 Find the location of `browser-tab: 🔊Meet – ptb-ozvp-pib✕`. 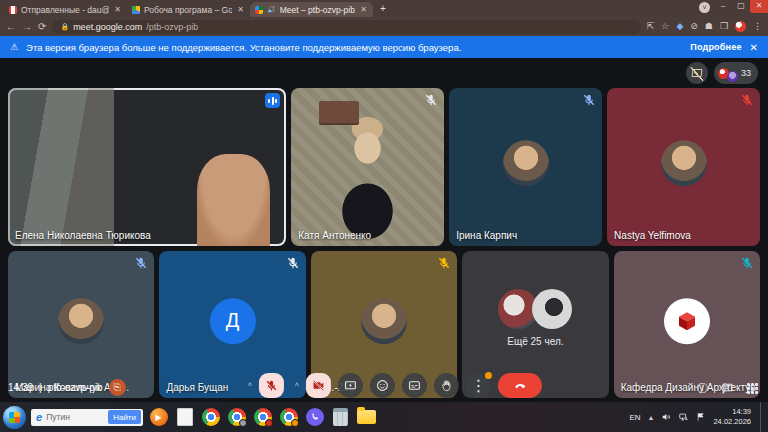

browser-tab: 🔊Meet – ptb-ozvp-pib✕ is located at coordinates (312, 10).